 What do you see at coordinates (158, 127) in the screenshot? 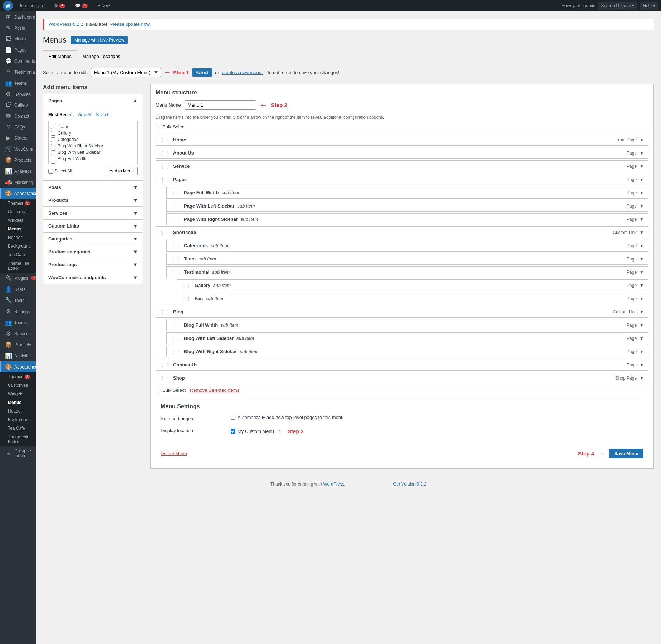
I see `bulk-select-checkbox-top` at bounding box center [158, 127].